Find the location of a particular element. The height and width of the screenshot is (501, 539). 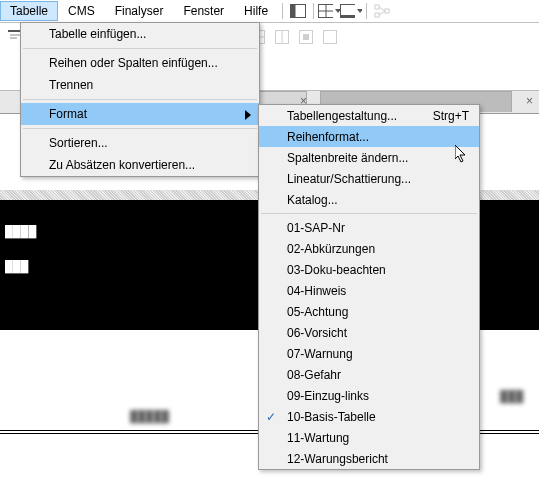

menu-item-tabellengestaltung: Tabellengestaltung...Strg+T is located at coordinates (369, 116).